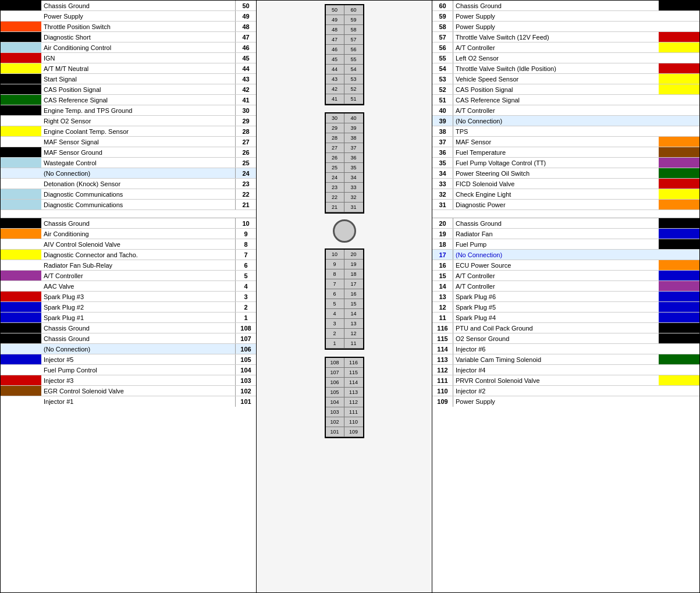  I want to click on pin-cell: 49, so click(335, 20).